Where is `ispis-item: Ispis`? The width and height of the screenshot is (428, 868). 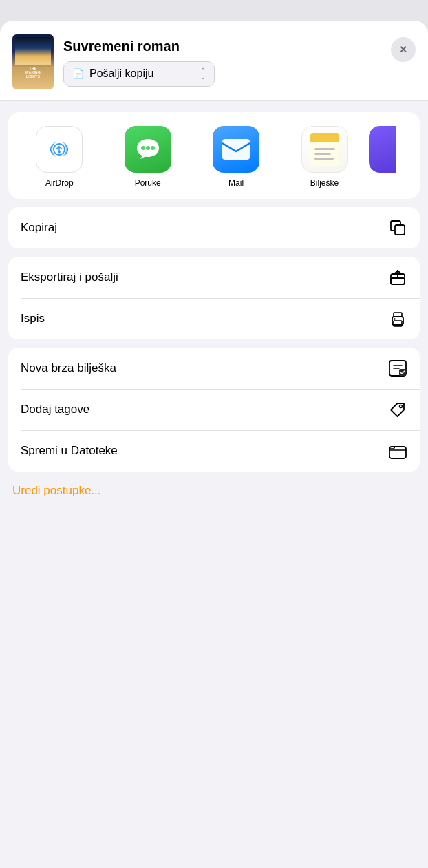 ispis-item: Ispis is located at coordinates (214, 319).